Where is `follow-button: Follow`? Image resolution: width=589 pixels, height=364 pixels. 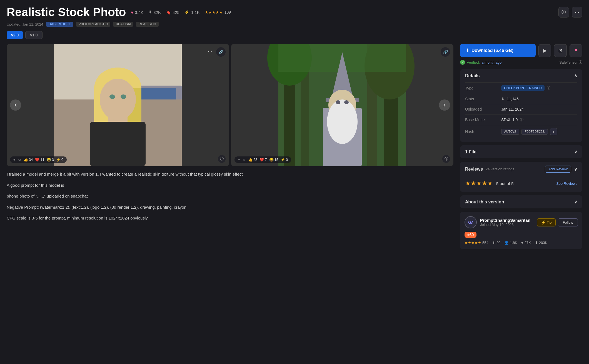
follow-button: Follow is located at coordinates (568, 222).